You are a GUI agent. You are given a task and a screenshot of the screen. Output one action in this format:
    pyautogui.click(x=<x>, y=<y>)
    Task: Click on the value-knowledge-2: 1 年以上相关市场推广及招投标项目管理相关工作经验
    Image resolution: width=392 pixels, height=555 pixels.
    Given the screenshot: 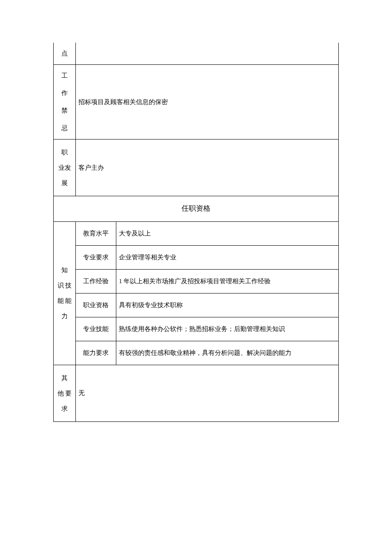 What is the action you would take?
    pyautogui.click(x=228, y=281)
    